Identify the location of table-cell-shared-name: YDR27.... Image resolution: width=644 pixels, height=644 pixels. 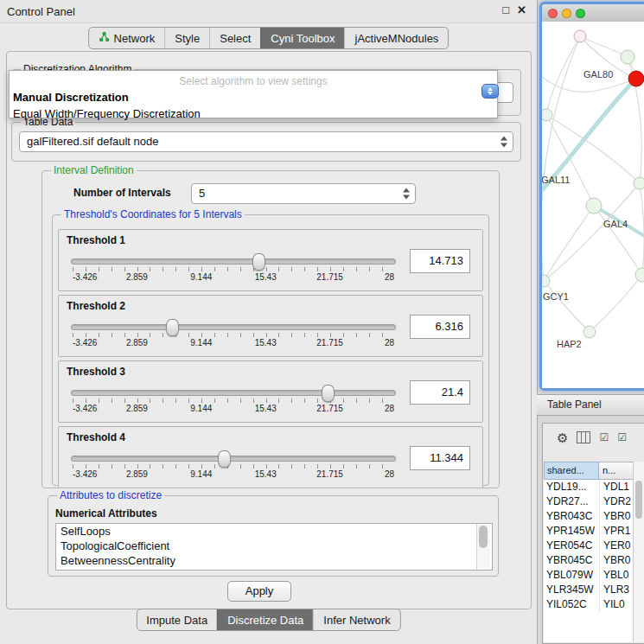
(572, 501).